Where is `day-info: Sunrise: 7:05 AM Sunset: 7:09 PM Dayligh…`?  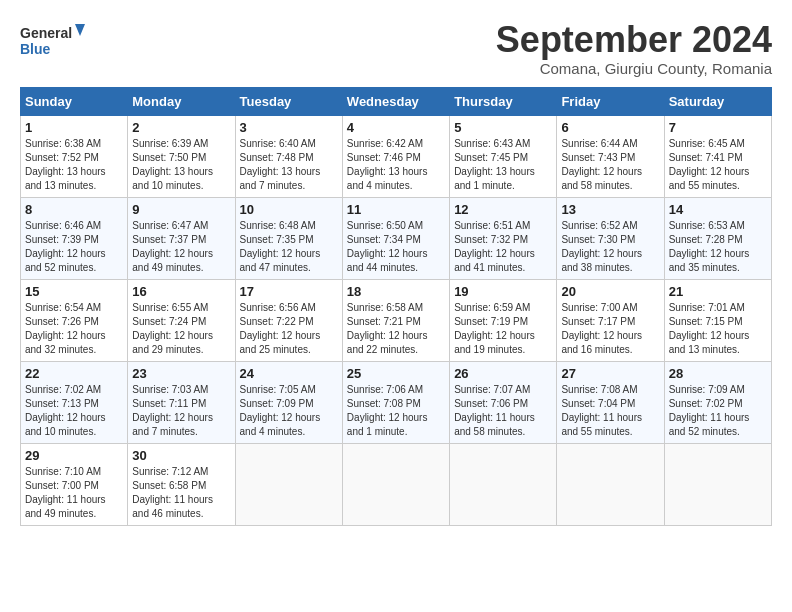 day-info: Sunrise: 7:05 AM Sunset: 7:09 PM Dayligh… is located at coordinates (289, 411).